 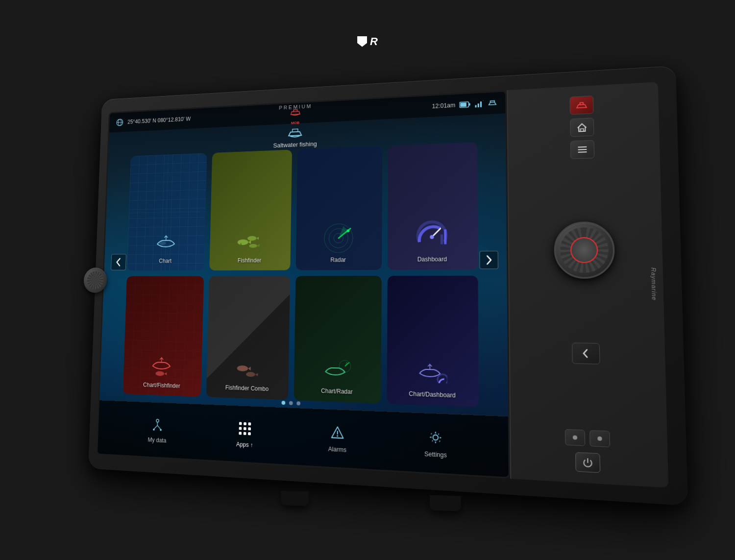 I want to click on app-tile-radar: Radar, so click(x=339, y=208).